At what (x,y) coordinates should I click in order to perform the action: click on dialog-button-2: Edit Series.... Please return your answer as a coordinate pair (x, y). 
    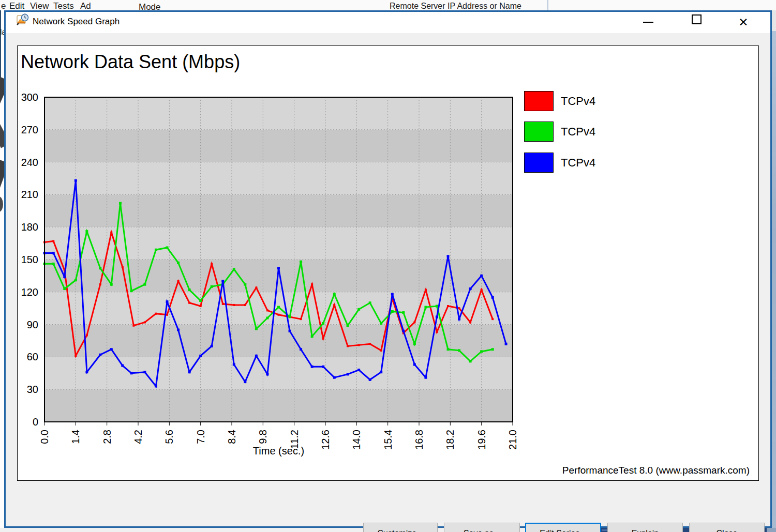
    Looking at the image, I should click on (563, 527).